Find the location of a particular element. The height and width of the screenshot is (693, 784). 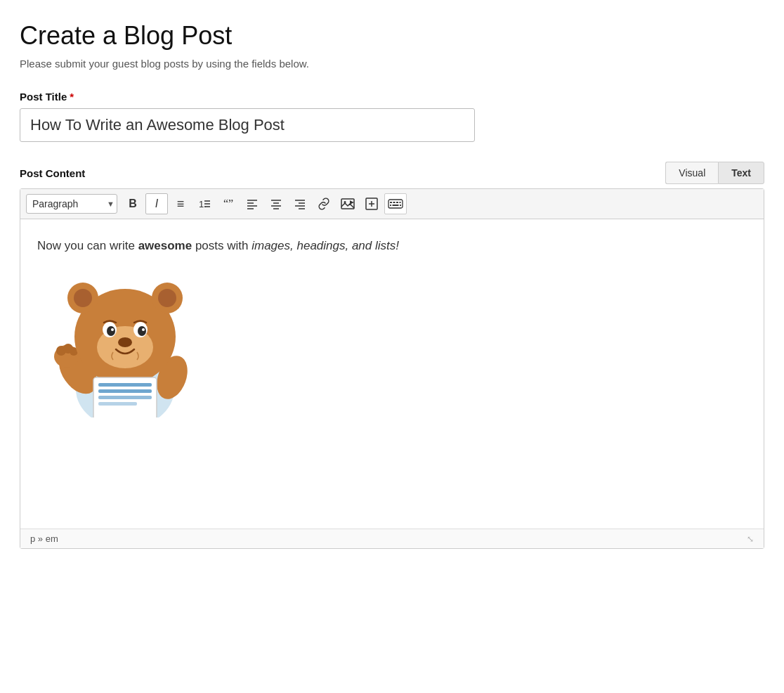

path-indicator: p » em is located at coordinates (44, 538).